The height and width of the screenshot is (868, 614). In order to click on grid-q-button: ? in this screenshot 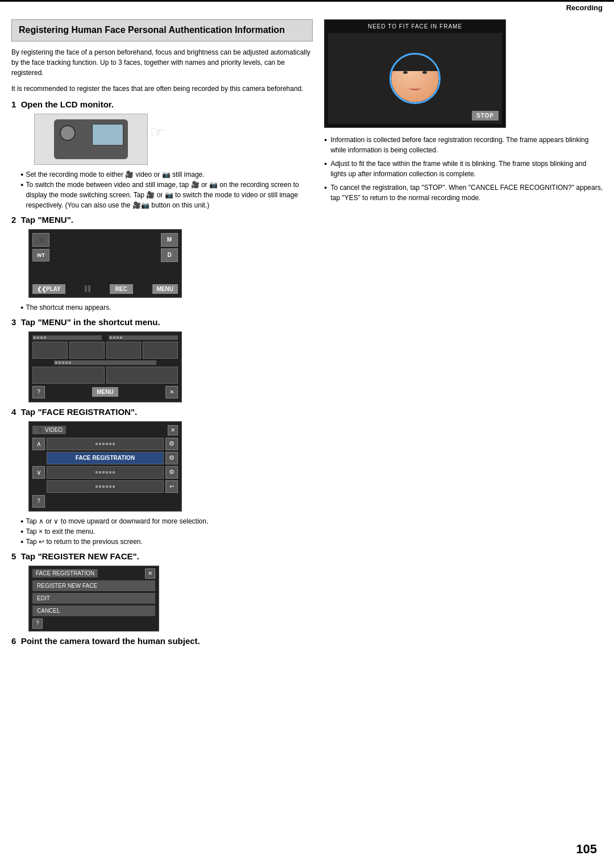, I will do `click(39, 392)`.